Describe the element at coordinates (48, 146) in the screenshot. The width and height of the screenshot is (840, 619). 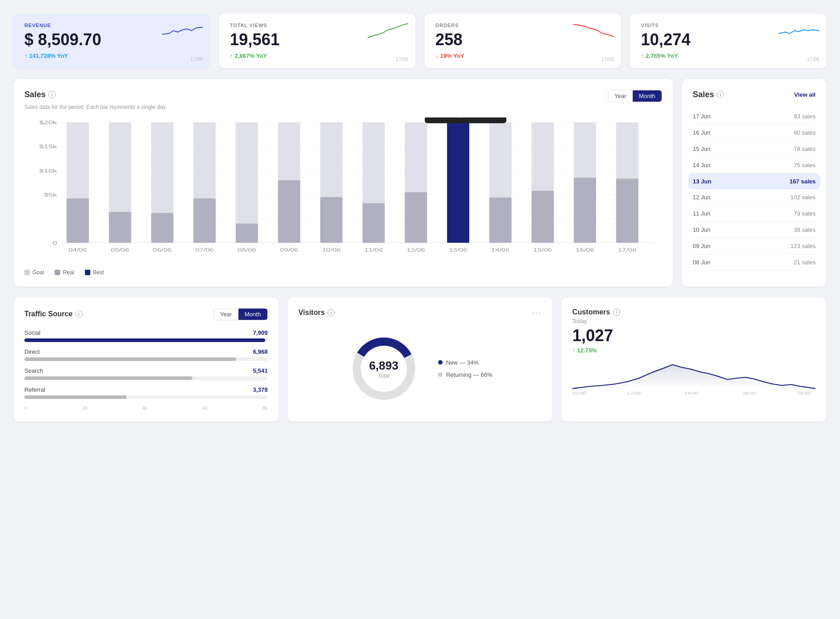
I see `svg-text: $15k` at that location.